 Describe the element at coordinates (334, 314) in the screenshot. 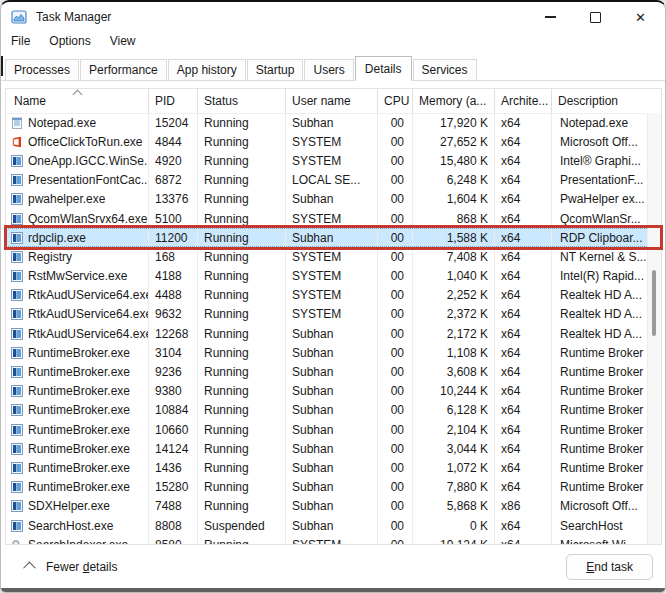

I see `table-row: RtkAudUService64.exe9632RunningSYSTEM002…` at that location.